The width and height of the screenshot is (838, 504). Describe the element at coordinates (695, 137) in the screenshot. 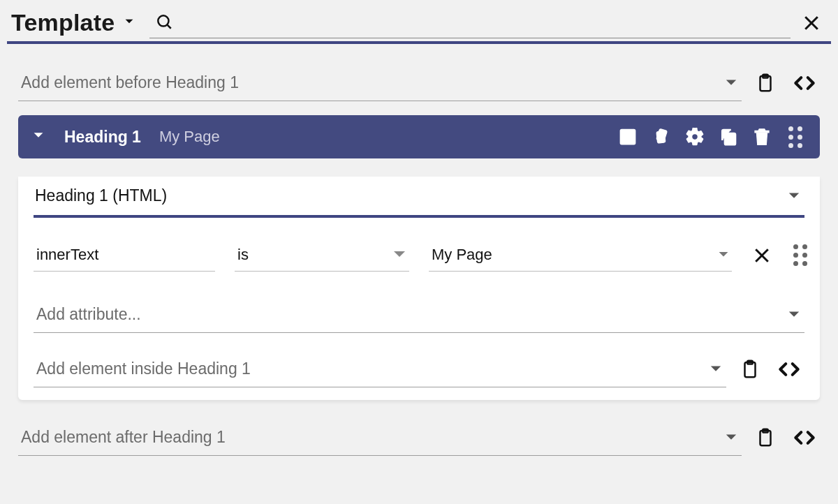

I see `settings-button` at that location.